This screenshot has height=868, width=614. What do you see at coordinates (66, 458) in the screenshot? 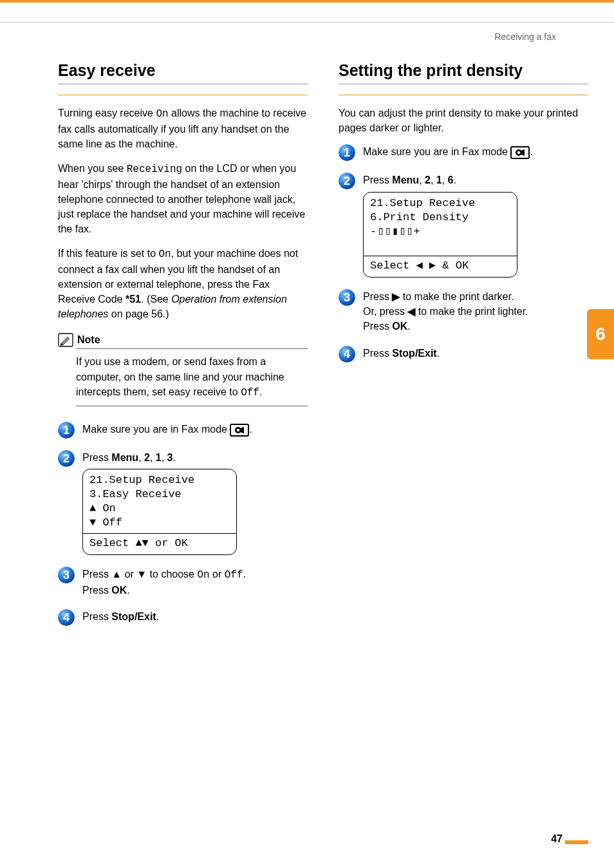
I see `step-number-2: 2` at bounding box center [66, 458].